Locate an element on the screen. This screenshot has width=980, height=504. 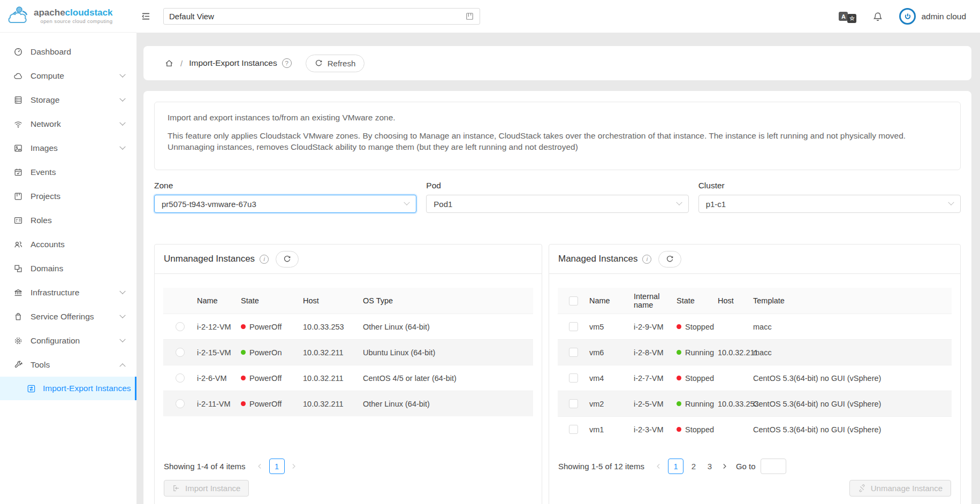
table-row: vm6 i-2-8-VM Running 10.0.32.211 macc is located at coordinates (755, 352).